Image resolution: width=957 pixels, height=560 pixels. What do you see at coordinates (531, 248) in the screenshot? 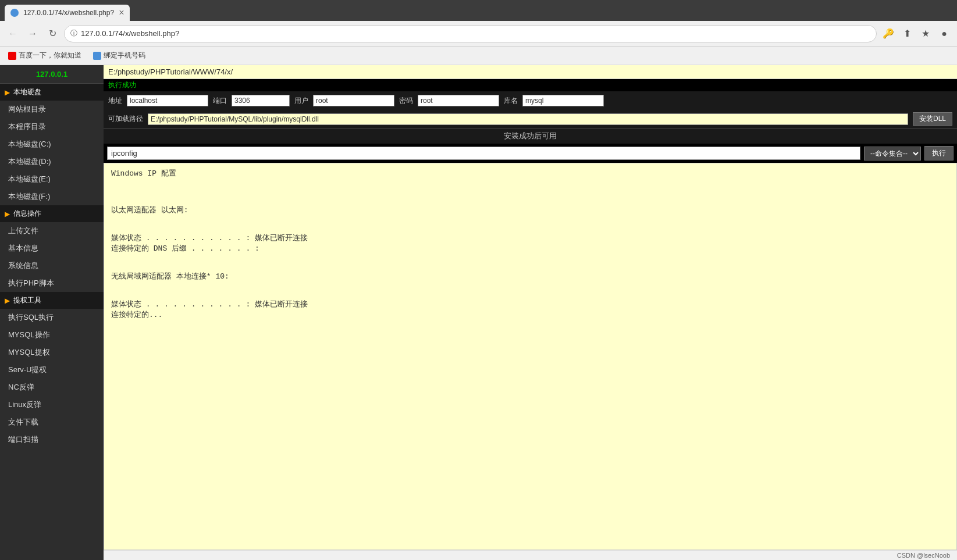
I see `output-line: 连接特定的 DNS 后缀 . . . . . . . :` at bounding box center [531, 248].